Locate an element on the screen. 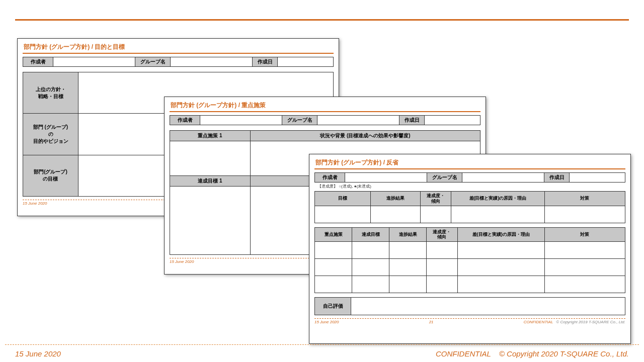 Image resolution: width=644 pixels, height=362 pixels. sheet2-r2-a is located at coordinates (210, 220).